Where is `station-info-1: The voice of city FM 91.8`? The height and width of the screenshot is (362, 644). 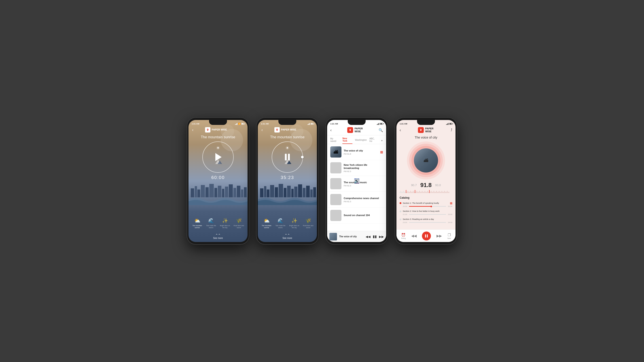 station-info-1: The voice of city FM 91.8 is located at coordinates (361, 152).